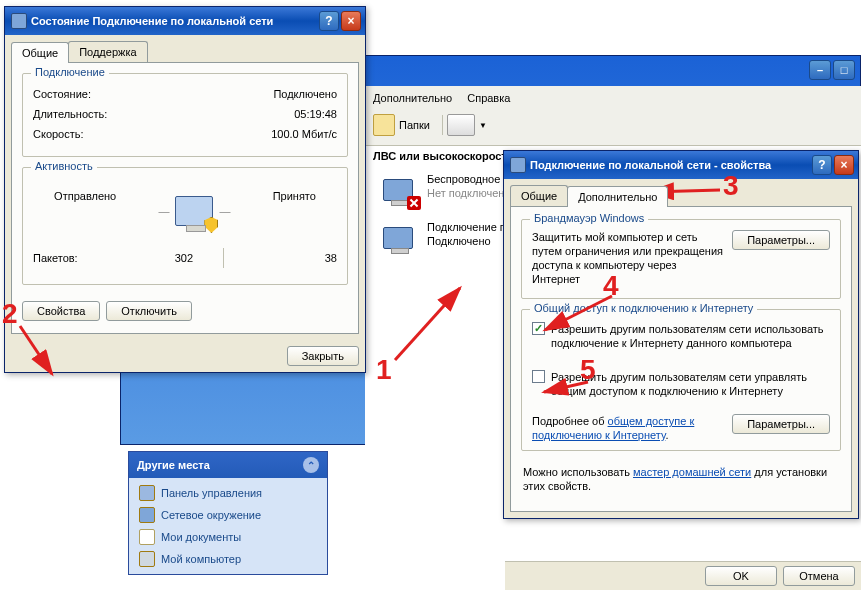 The height and width of the screenshot is (590, 861). I want to click on explorer-maximize-button: □, so click(844, 70).